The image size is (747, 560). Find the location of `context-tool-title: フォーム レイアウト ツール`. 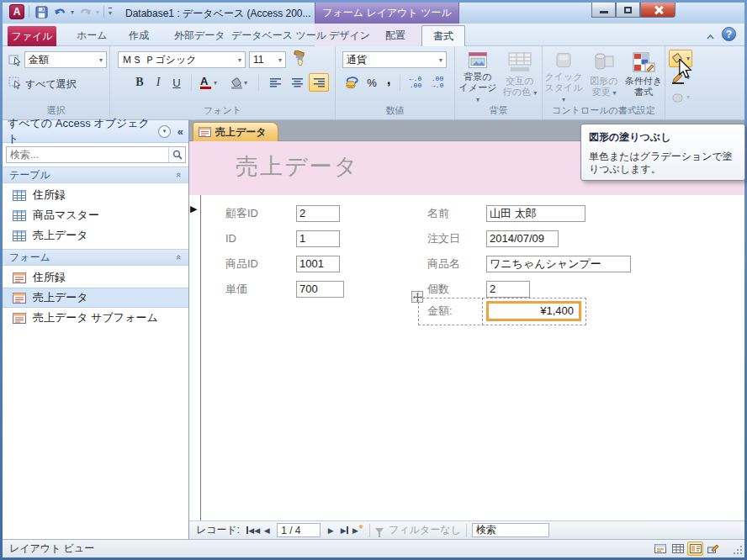

context-tool-title: フォーム レイアウト ツール is located at coordinates (387, 13).